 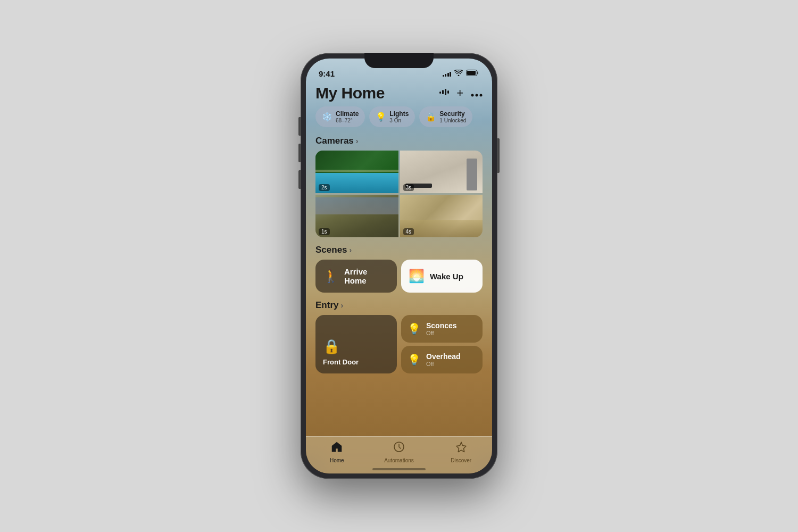 What do you see at coordinates (367, 276) in the screenshot?
I see `arrive-home-label: Arrive Home` at bounding box center [367, 276].